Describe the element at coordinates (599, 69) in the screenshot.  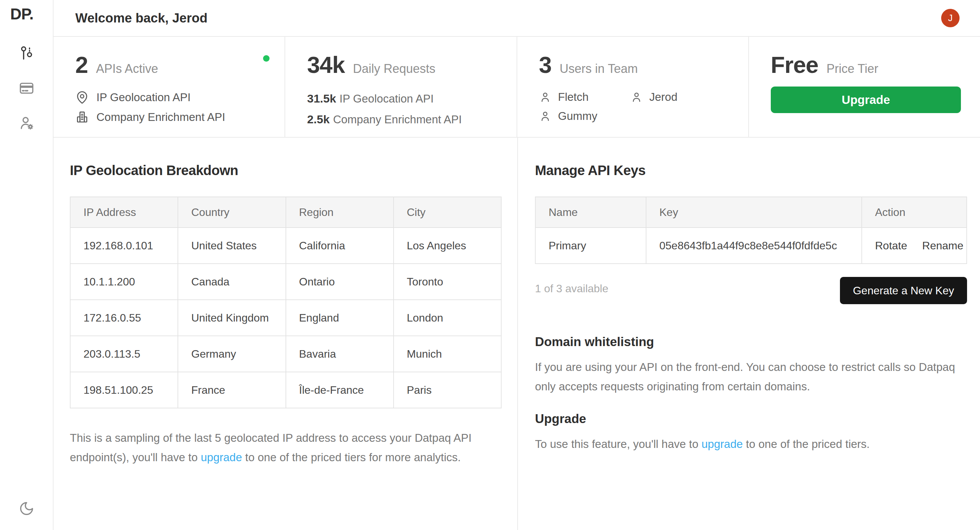
I see `metric-label: Users in Team` at that location.